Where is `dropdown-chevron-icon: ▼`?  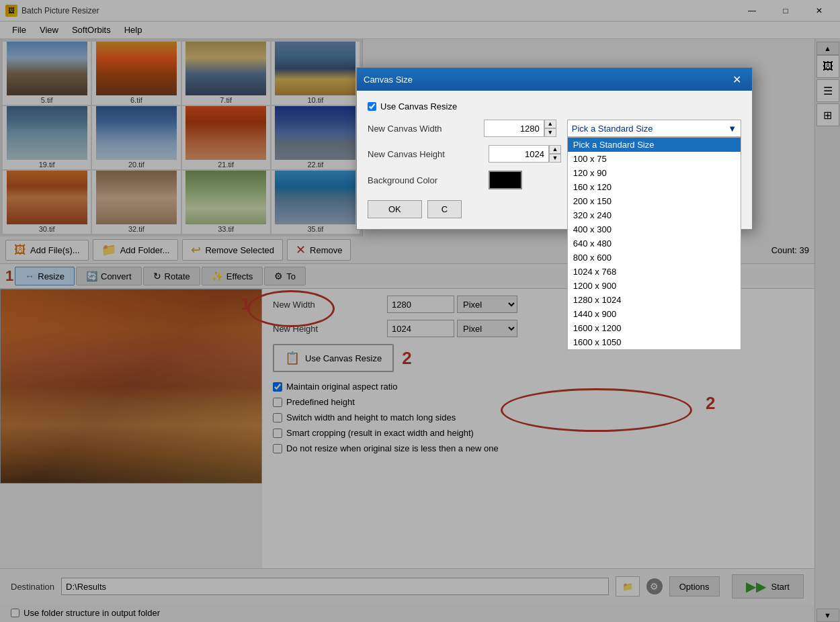
dropdown-chevron-icon: ▼ is located at coordinates (732, 129).